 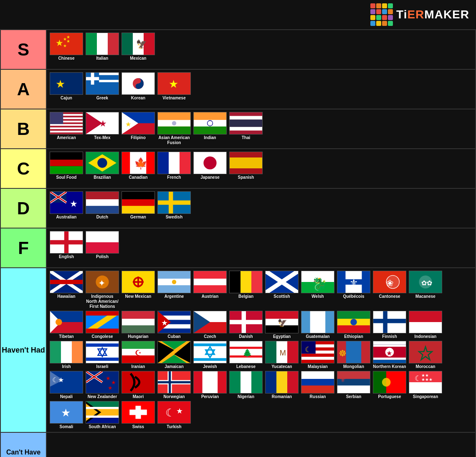 I want to click on list-item: Romanian, so click(x=282, y=385).